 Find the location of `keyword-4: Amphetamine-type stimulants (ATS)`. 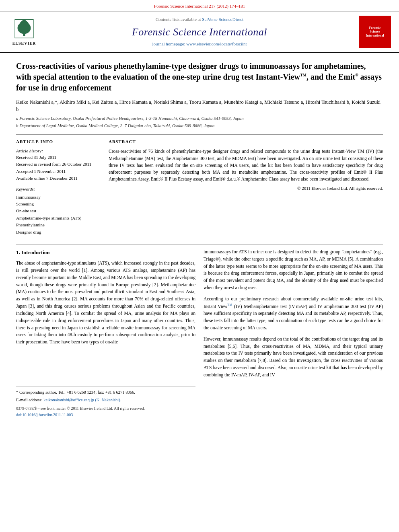

keyword-4: Amphetamine-type stimulants (ATS) is located at coordinates (58, 218).